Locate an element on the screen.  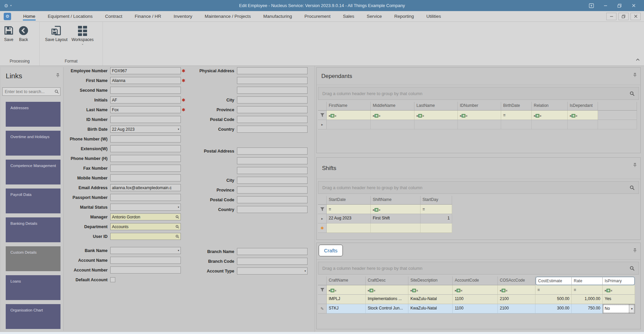
cell-editor-value: No is located at coordinates (616, 309).